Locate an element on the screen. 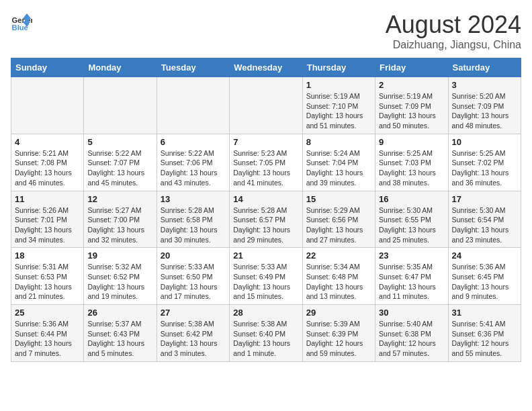 This screenshot has width=532, height=411. calendar-cell: 19Sunrise: 5:32 AM Sunset: 6:52 PM Dayli… is located at coordinates (120, 277).